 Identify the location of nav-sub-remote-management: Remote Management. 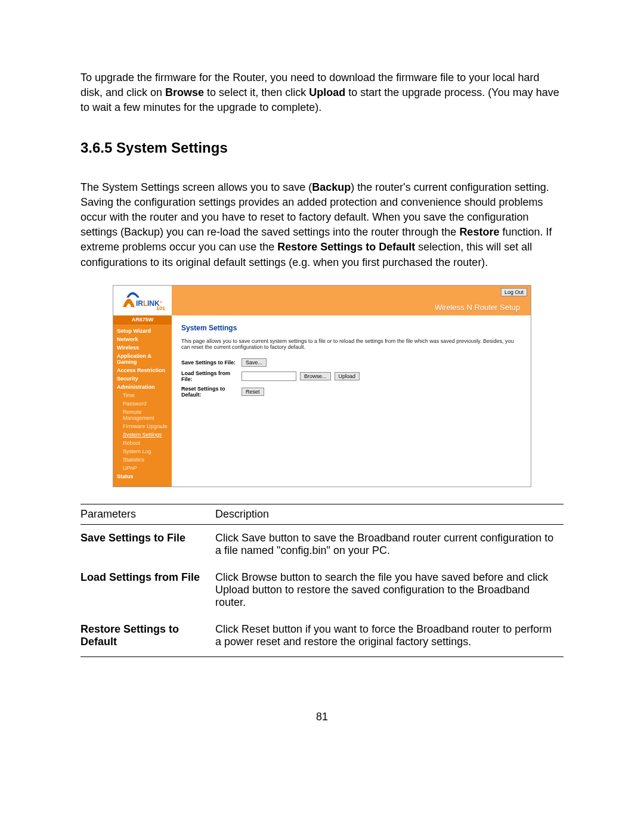
(143, 415).